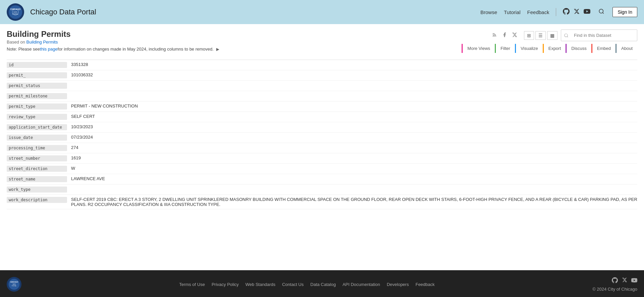 The height and width of the screenshot is (297, 644). Describe the element at coordinates (37, 127) in the screenshot. I see `record-key: application_start_date` at that location.